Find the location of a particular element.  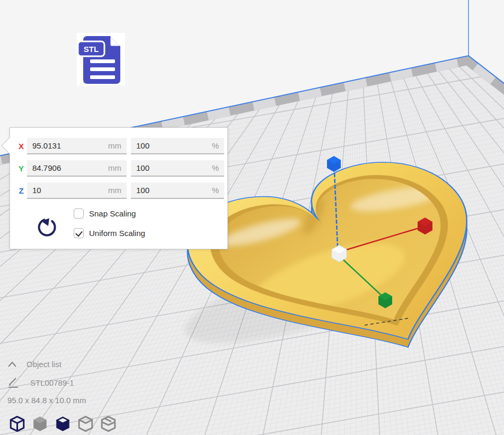

z-size-input is located at coordinates (69, 190).